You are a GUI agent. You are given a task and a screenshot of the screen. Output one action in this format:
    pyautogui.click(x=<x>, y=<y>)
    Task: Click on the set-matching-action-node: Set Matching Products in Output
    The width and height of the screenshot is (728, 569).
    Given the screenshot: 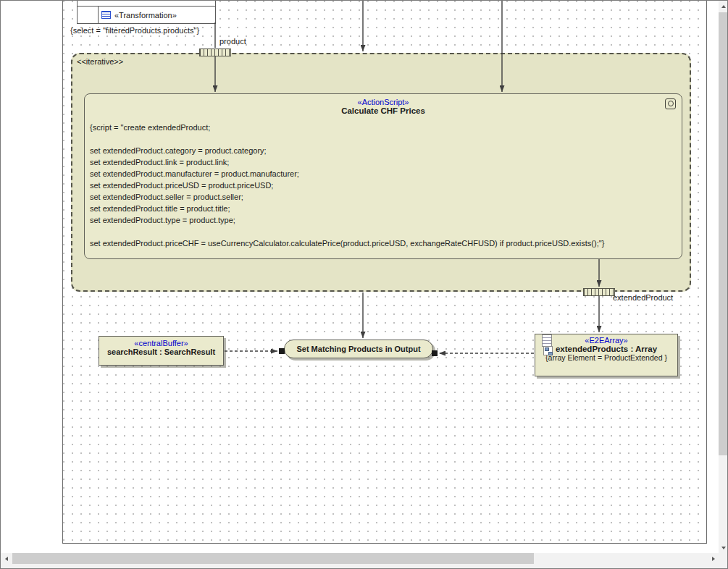 What is the action you would take?
    pyautogui.click(x=359, y=349)
    